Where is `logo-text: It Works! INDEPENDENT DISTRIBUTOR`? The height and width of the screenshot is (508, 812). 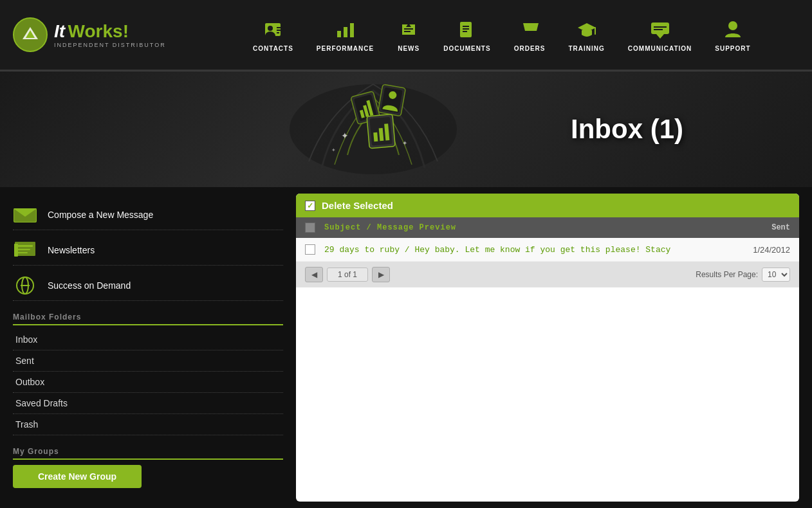 logo-text: It Works! INDEPENDENT DISTRIBUTOR is located at coordinates (110, 35).